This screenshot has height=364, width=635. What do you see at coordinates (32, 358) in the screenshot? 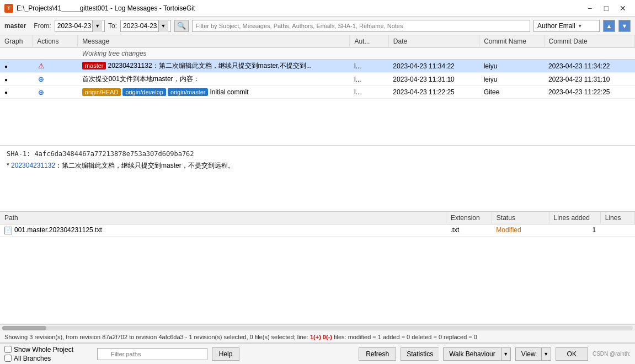
I see `all-branches-label: All Branches` at bounding box center [32, 358].